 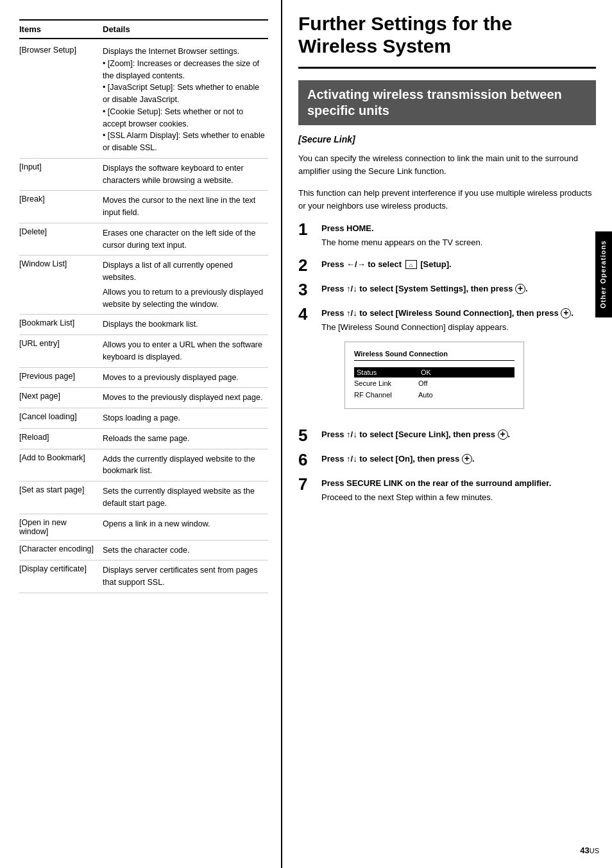 What do you see at coordinates (61, 378) in the screenshot?
I see `item-name: [Previous page]` at bounding box center [61, 378].